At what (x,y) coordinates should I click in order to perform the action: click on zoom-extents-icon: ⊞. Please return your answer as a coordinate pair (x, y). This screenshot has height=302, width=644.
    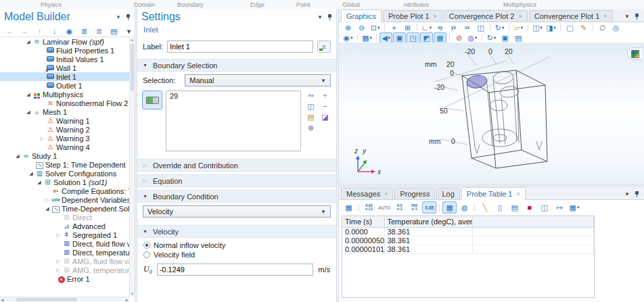
    Looking at the image, I should click on (407, 28).